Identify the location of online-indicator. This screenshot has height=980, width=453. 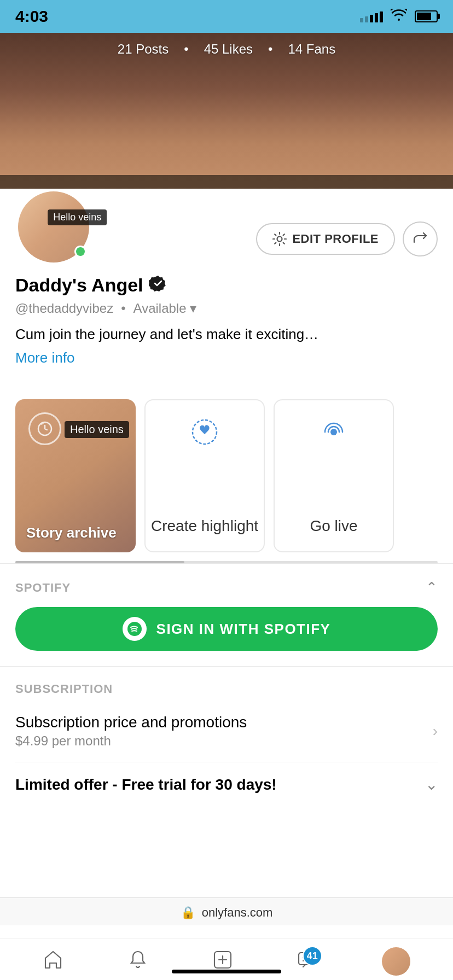
(80, 252).